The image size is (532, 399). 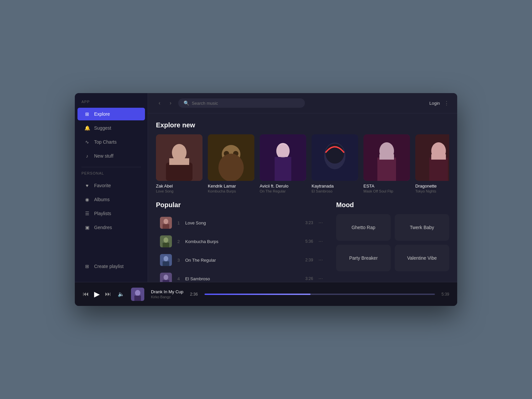 I want to click on track-num-2: 2, so click(x=179, y=241).